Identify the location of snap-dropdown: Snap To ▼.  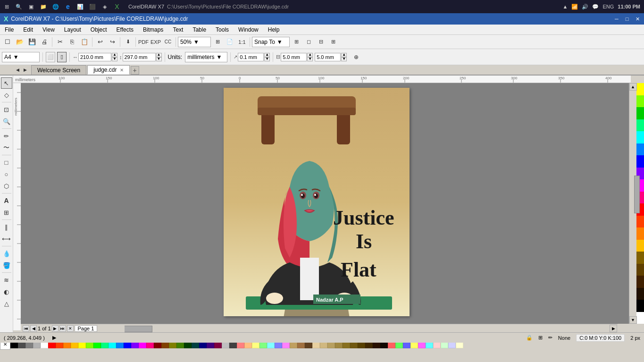
(271, 42).